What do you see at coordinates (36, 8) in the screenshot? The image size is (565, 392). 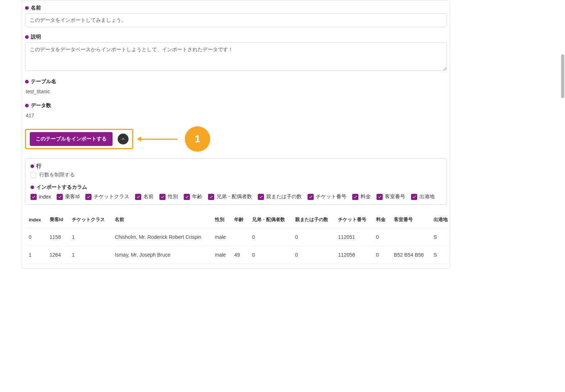 I see `name-label-text: 名前` at bounding box center [36, 8].